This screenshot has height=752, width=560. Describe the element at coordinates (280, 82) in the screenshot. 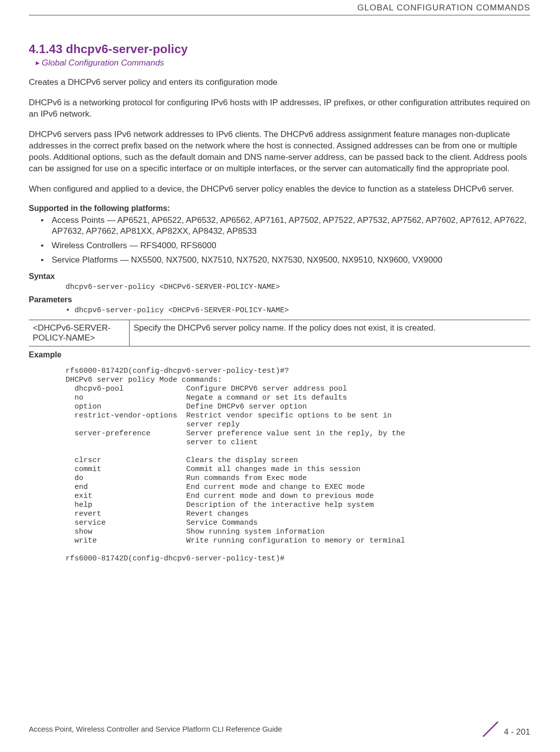

I see `intro-paragraph-1: Creates a DHCPv6 server policy and enter…` at that location.